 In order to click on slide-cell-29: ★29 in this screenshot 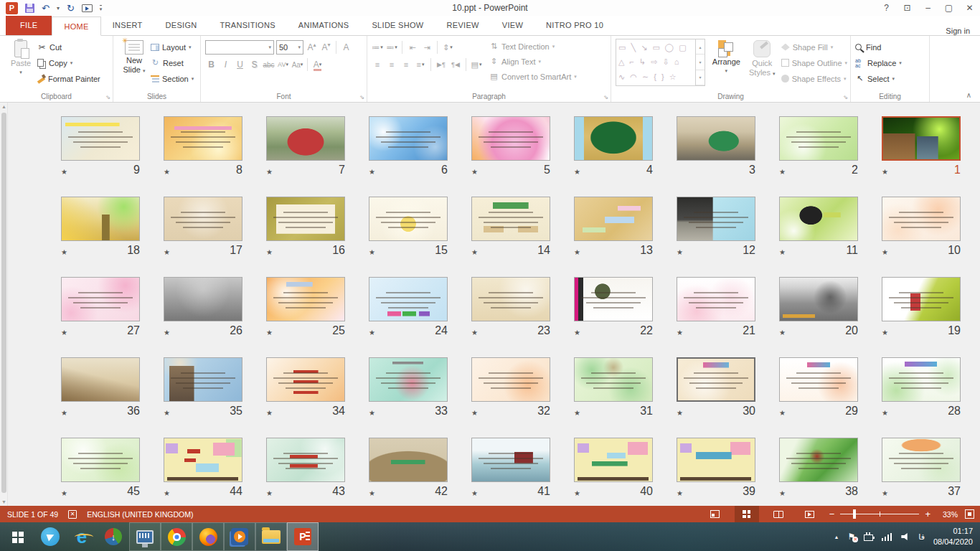, I will do `click(825, 392)`.